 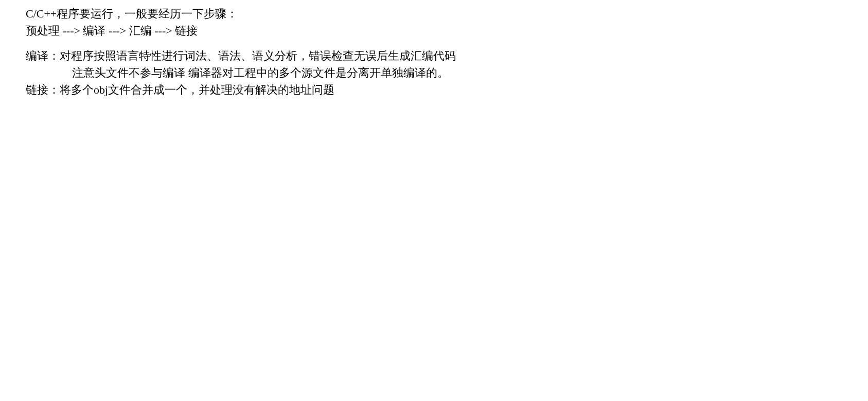 I want to click on intro-line-5: 链接：将多个obj文件合并成一个，并处理没有解决的地址问题, so click(x=434, y=89).